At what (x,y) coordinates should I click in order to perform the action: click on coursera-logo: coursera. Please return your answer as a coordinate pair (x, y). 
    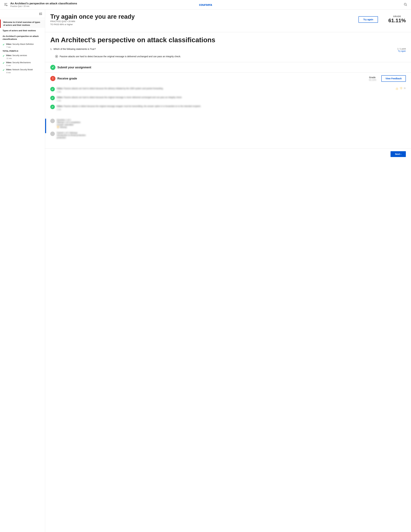
    Looking at the image, I should click on (206, 5).